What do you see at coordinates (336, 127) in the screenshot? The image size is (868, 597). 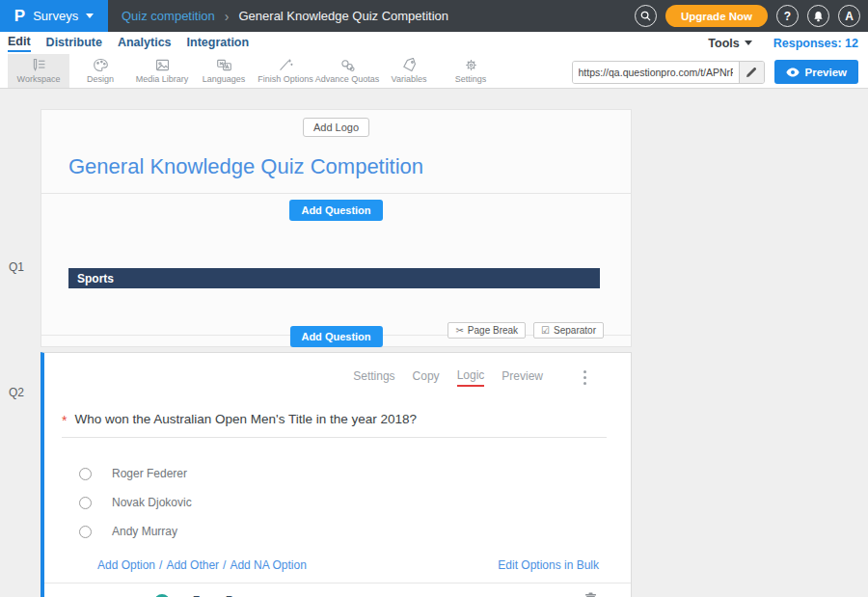 I see `add-logo-button: Add Logo` at bounding box center [336, 127].